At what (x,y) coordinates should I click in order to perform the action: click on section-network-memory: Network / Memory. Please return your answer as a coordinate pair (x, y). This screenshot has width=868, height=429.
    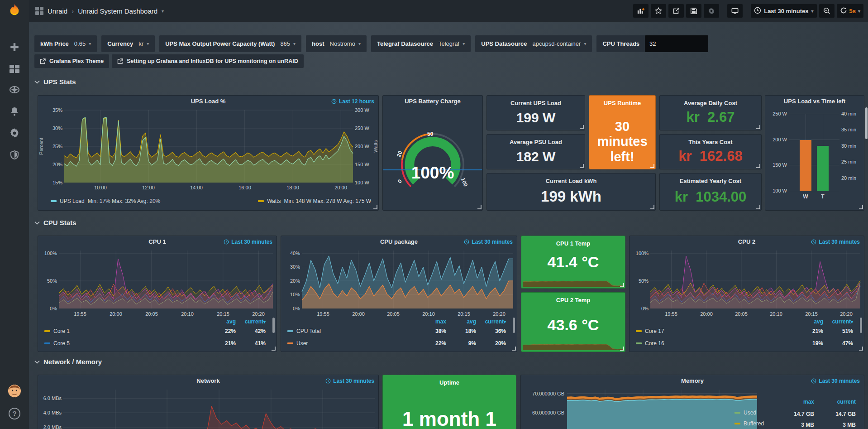
    Looking at the image, I should click on (68, 362).